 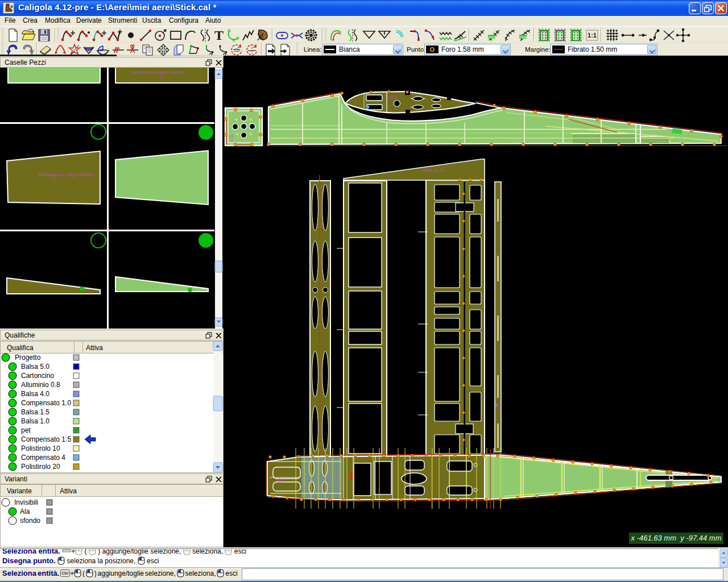 What do you see at coordinates (25, 512) in the screenshot?
I see `svg-text: Ala` at bounding box center [25, 512].